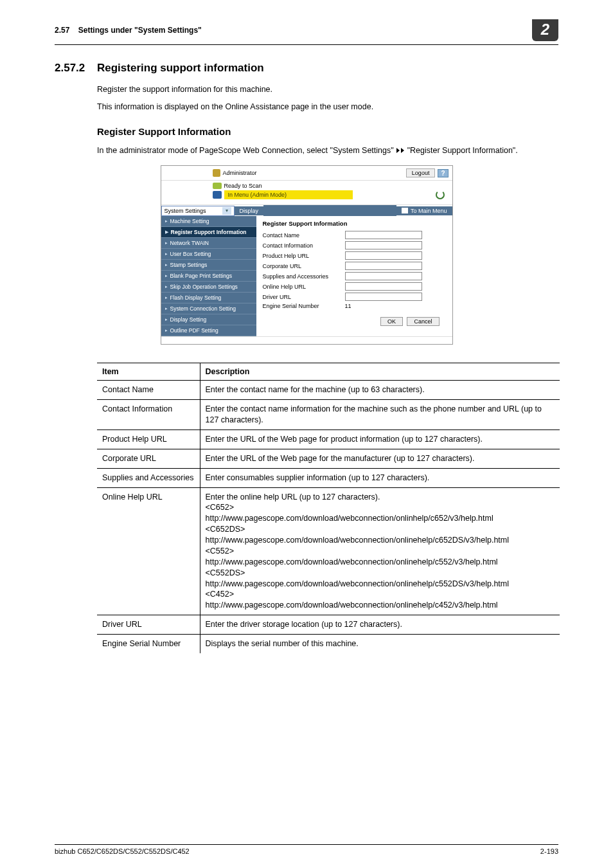  Describe the element at coordinates (304, 256) in the screenshot. I see `field-label-product-help: Product Help URL` at that location.